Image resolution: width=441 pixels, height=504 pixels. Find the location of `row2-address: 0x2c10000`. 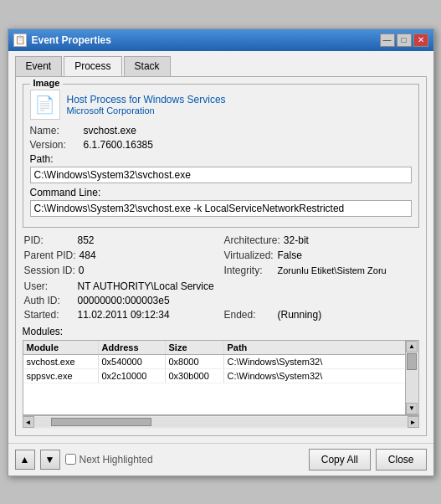

row2-address: 0x2c10000 is located at coordinates (132, 376).